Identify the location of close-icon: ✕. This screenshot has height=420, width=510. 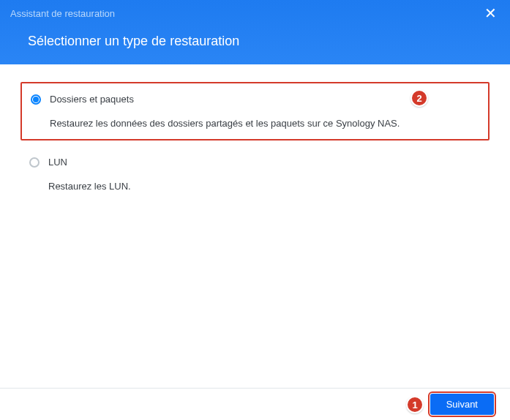
(490, 13).